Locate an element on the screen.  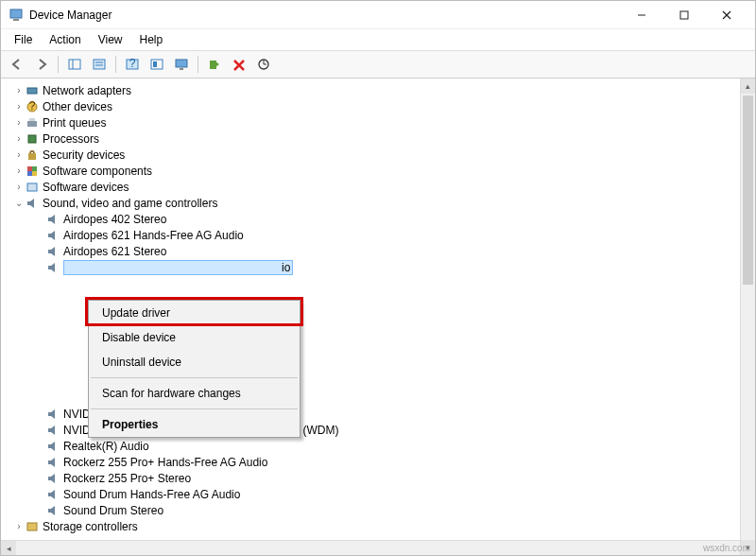
close-button is located at coordinates (726, 15).